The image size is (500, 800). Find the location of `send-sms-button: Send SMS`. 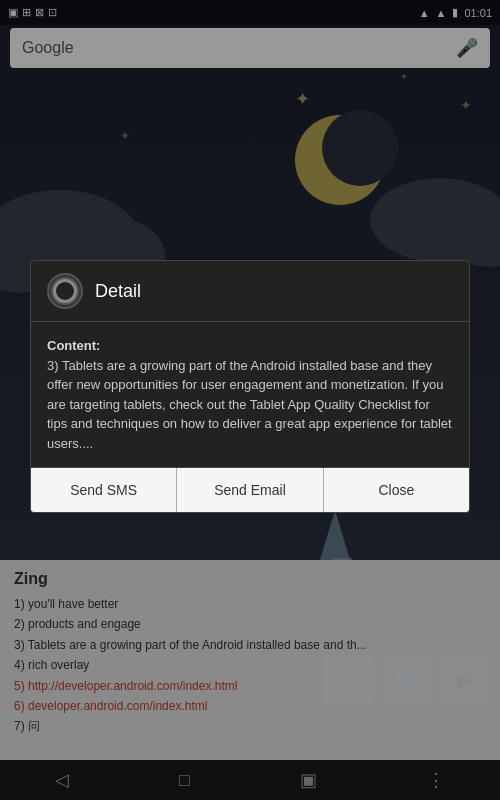

send-sms-button: Send SMS is located at coordinates (104, 490).